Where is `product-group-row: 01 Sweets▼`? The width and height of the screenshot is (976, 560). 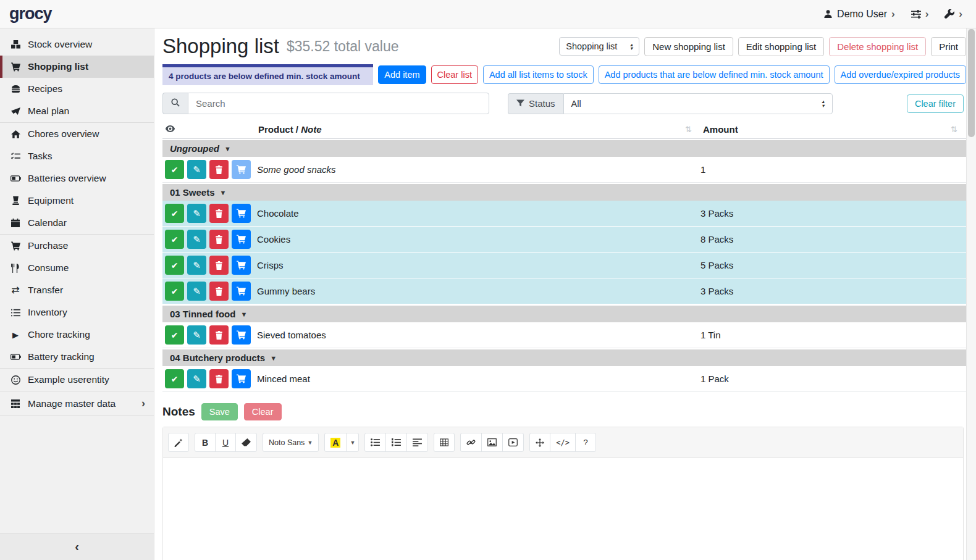
product-group-row: 01 Sweets▼ is located at coordinates (565, 191).